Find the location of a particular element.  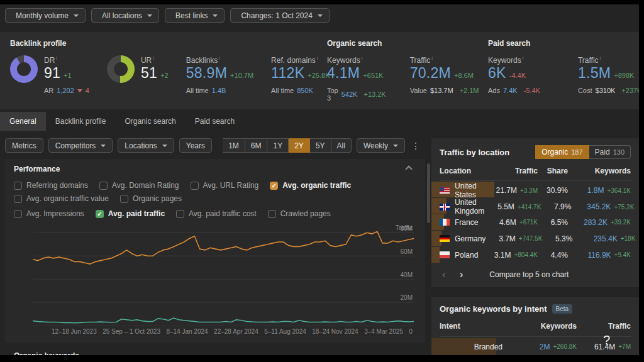

tab: Organic search is located at coordinates (150, 121).